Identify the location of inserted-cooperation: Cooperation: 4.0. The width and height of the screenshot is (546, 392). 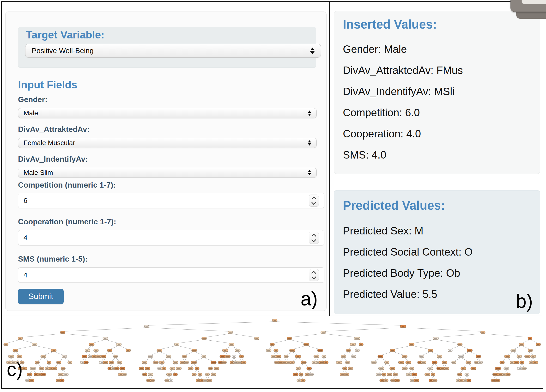
(382, 134).